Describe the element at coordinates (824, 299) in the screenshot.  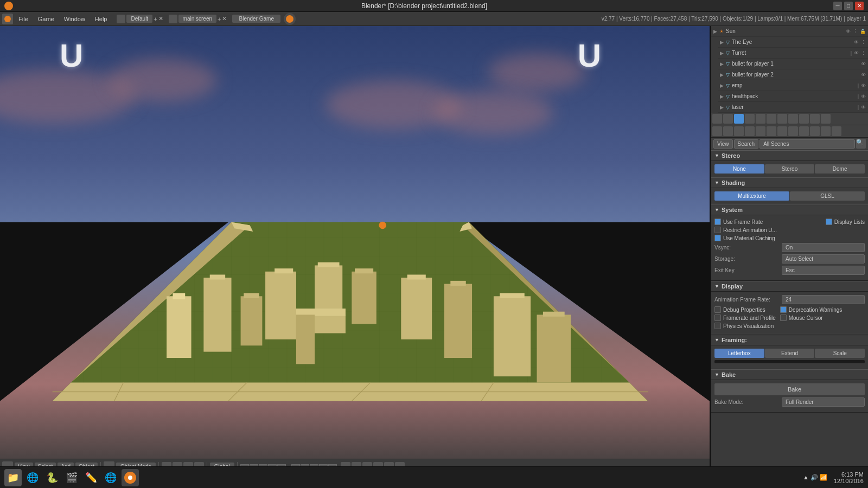
I see `animation-frame-rate-value: 24` at that location.